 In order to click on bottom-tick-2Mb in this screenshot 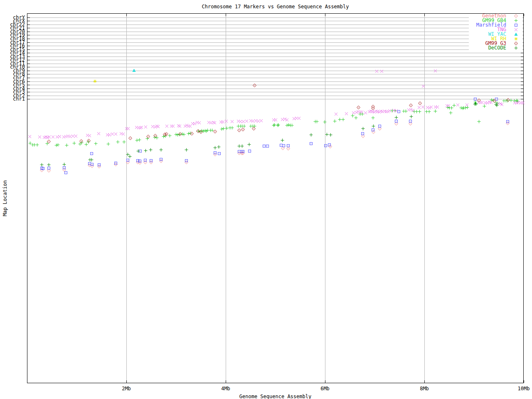, I will do `click(126, 382)`.